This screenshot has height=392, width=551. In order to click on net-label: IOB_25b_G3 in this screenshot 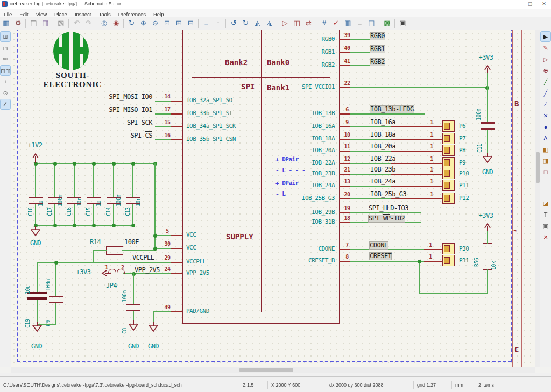, I will do `click(388, 195)`.